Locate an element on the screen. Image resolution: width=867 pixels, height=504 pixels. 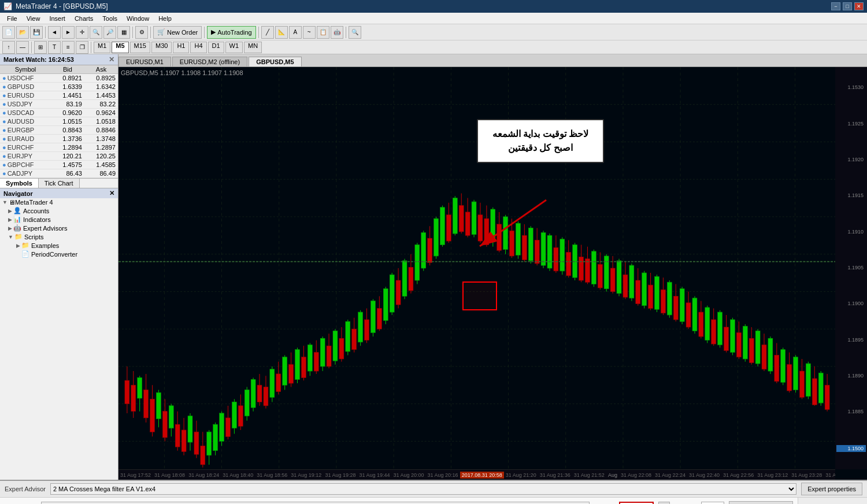
line-button: — is located at coordinates (23, 47).